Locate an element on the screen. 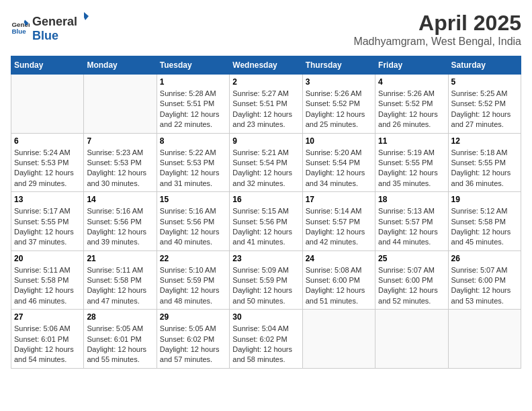  logo-flag-icon is located at coordinates (84, 18).